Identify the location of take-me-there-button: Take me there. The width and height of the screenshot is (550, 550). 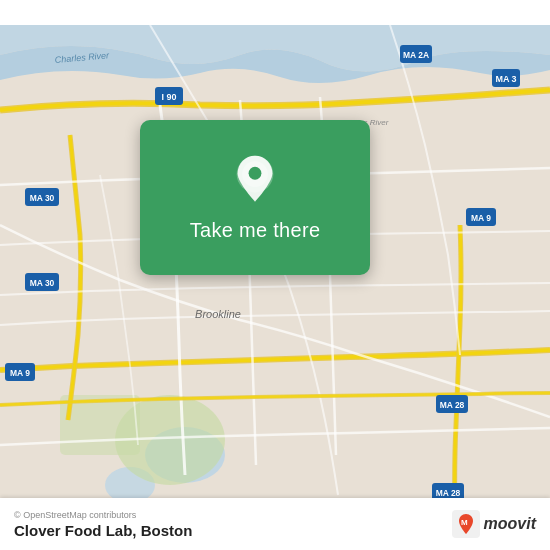
(256, 230).